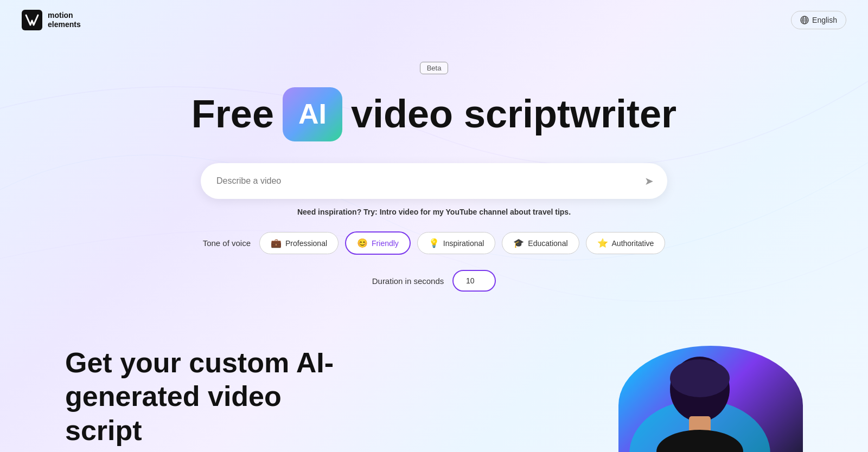  I want to click on language-selector: English, so click(819, 20).